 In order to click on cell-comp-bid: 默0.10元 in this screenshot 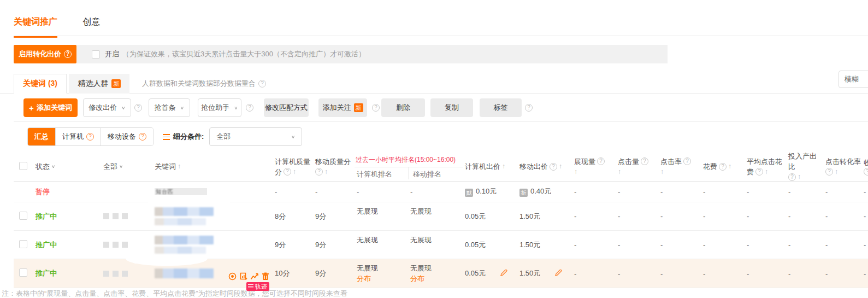, I will do `click(490, 192)`.